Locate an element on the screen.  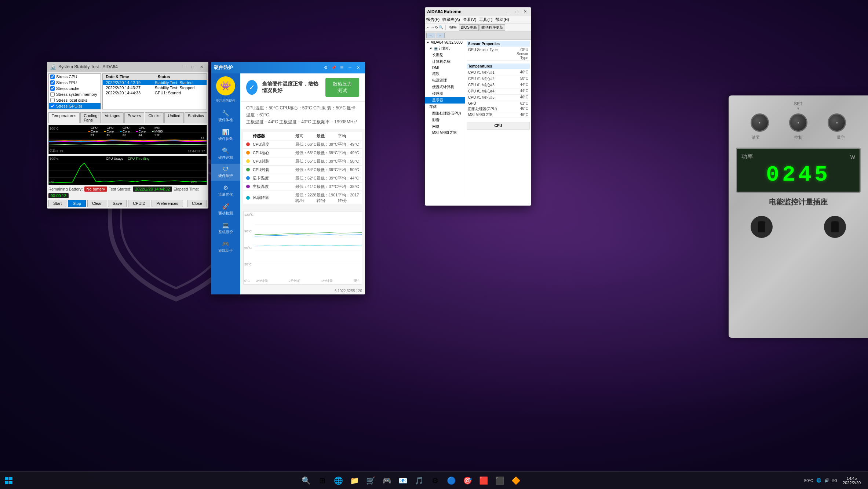
test-started: 2022/2/20 14:44:32 is located at coordinates (153, 189).